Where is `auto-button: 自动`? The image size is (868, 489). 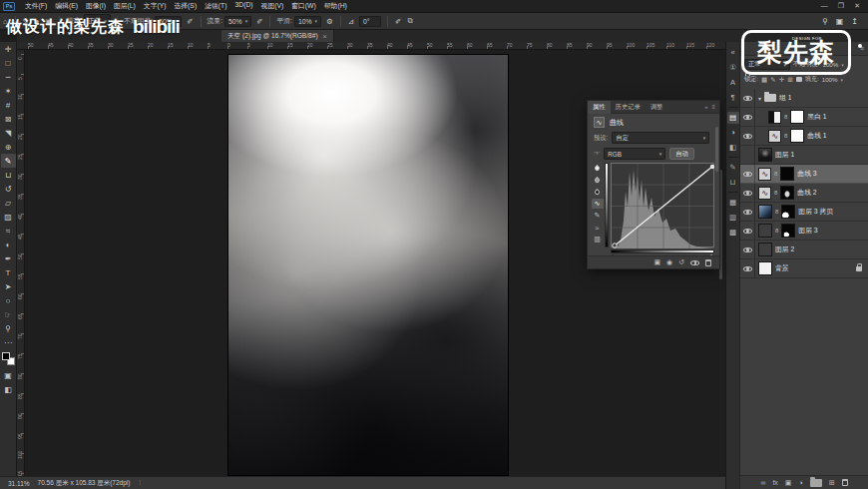 auto-button: 自动 is located at coordinates (682, 154).